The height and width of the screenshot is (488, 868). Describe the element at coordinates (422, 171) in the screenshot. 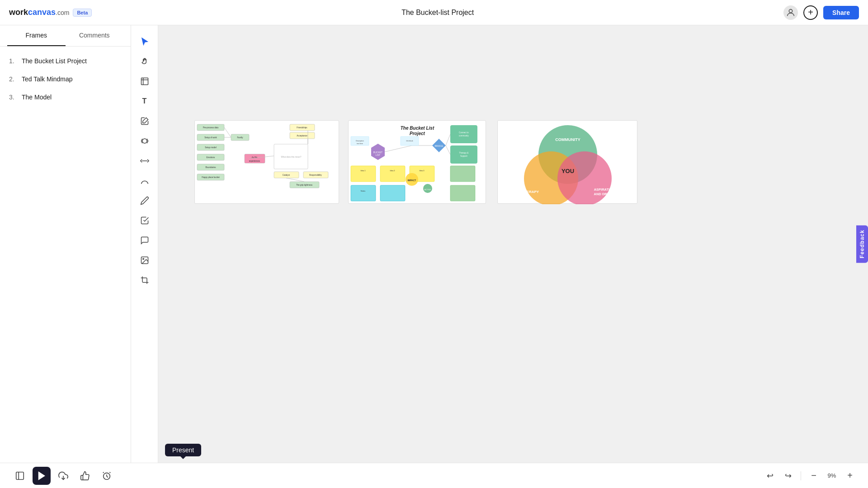

I see `svg-text: Idea 3` at that location.